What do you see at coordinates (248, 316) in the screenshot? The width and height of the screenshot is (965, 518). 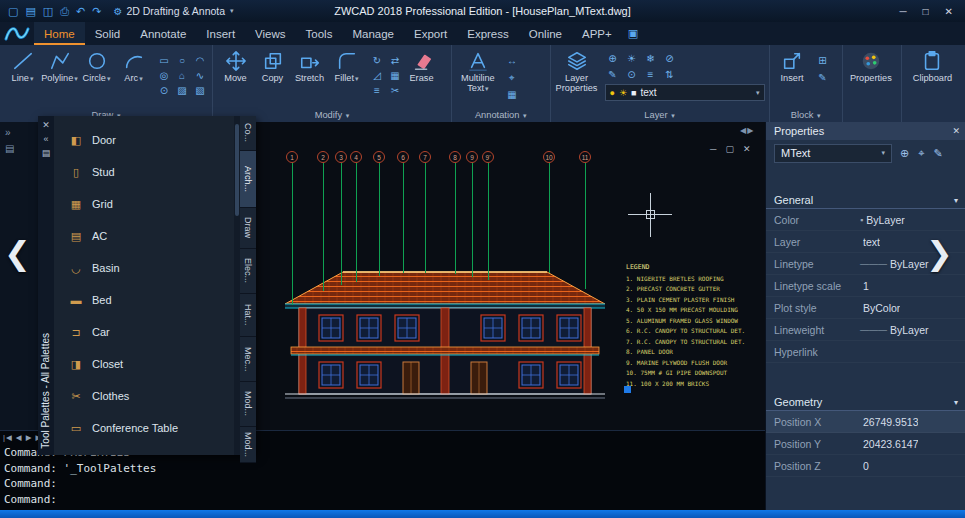 I see `palette-tab: Hat...` at bounding box center [248, 316].